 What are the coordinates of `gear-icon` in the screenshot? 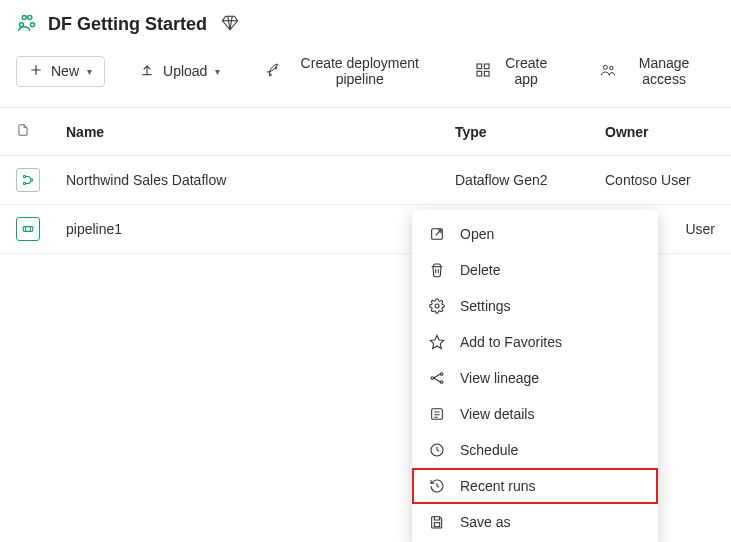 It's located at (437, 306).